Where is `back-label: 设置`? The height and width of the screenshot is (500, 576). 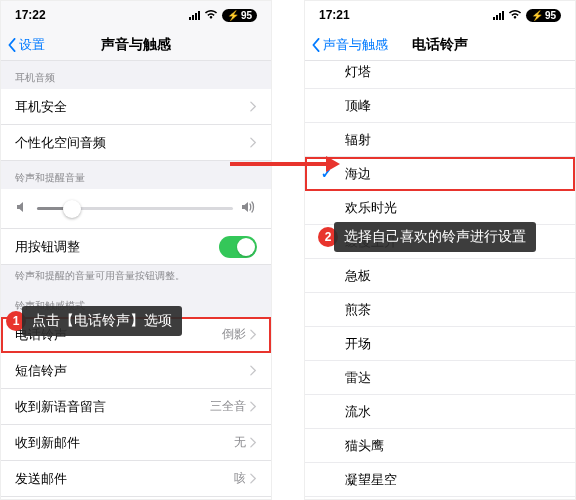
back-label: 设置 is located at coordinates (32, 45).